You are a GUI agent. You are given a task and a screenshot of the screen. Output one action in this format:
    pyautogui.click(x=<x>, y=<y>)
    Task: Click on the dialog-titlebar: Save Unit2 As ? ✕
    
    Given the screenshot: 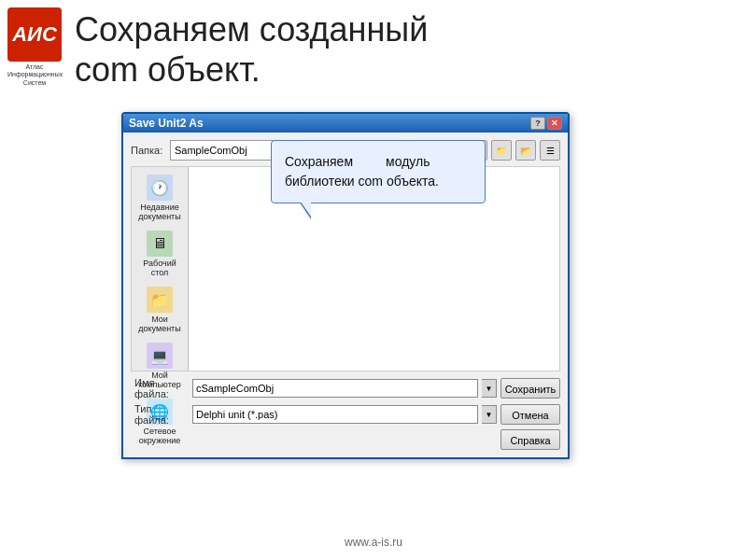 What is the action you would take?
    pyautogui.click(x=345, y=123)
    